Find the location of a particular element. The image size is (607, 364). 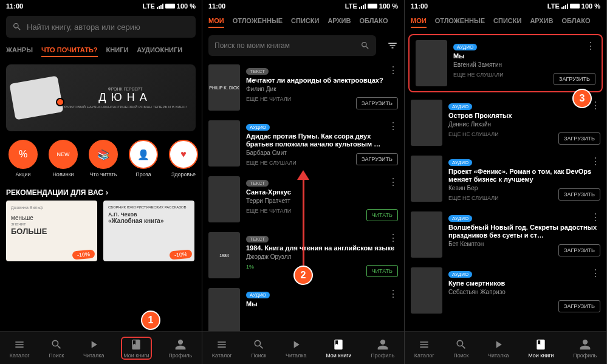

tab-books: КНИГИ is located at coordinates (118, 52).